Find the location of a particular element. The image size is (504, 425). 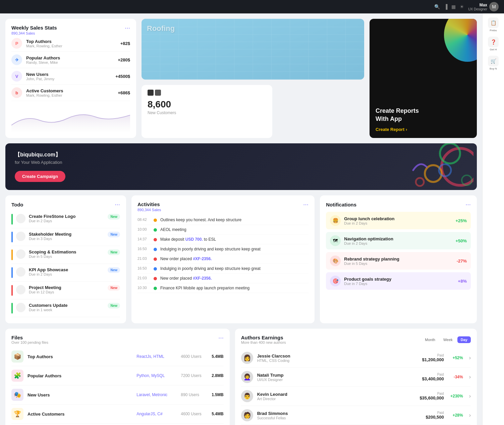

ae-role: Successful Fellas is located at coordinates (339, 418).